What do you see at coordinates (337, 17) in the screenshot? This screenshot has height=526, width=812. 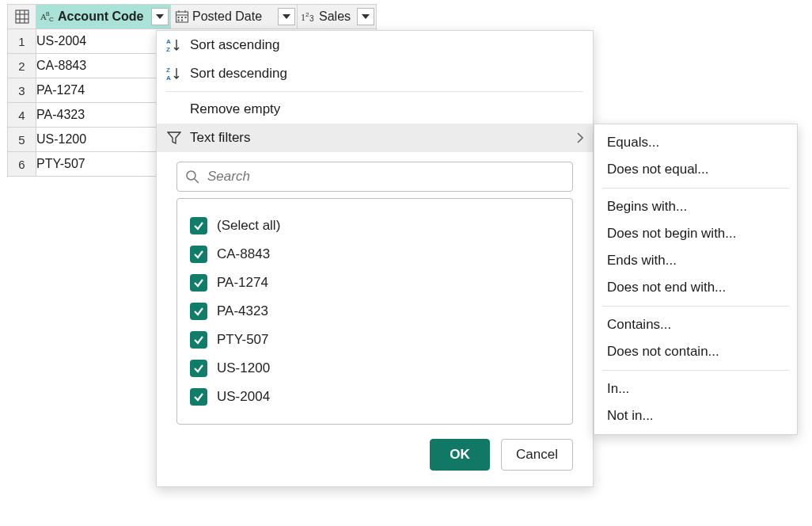 I see `column-header-sales: 123 Sales` at bounding box center [337, 17].